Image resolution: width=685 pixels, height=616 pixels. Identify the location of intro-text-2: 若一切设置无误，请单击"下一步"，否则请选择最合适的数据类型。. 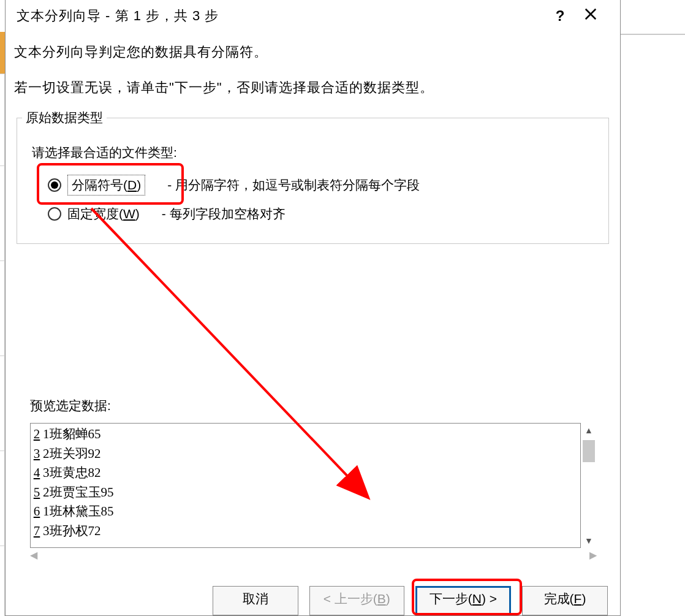
(312, 88).